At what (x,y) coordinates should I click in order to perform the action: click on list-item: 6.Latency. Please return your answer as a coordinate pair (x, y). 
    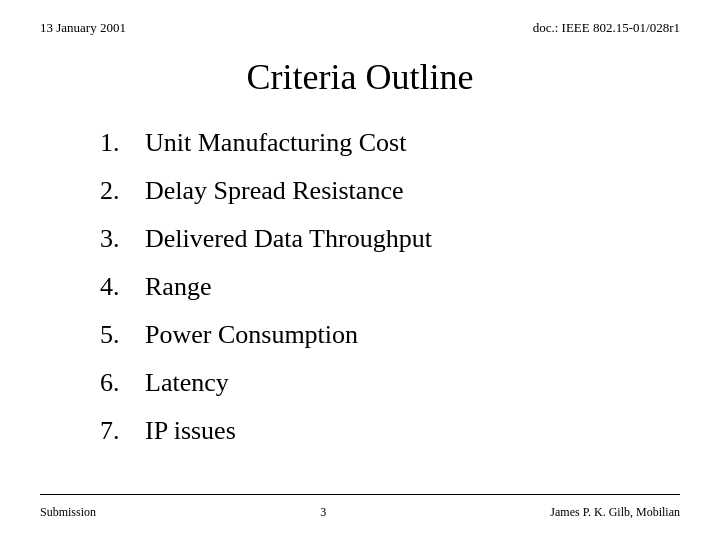
    Looking at the image, I should click on (390, 383).